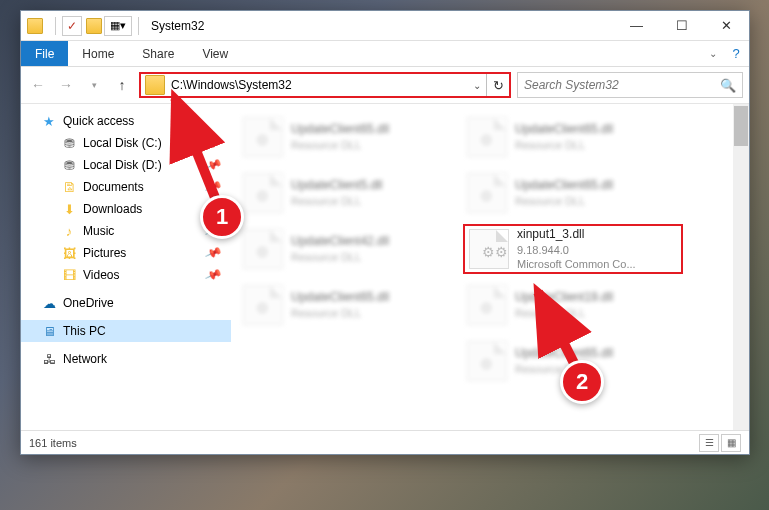 The height and width of the screenshot is (510, 769). Describe the element at coordinates (94, 26) in the screenshot. I see `qat-newfolder-icon` at that location.